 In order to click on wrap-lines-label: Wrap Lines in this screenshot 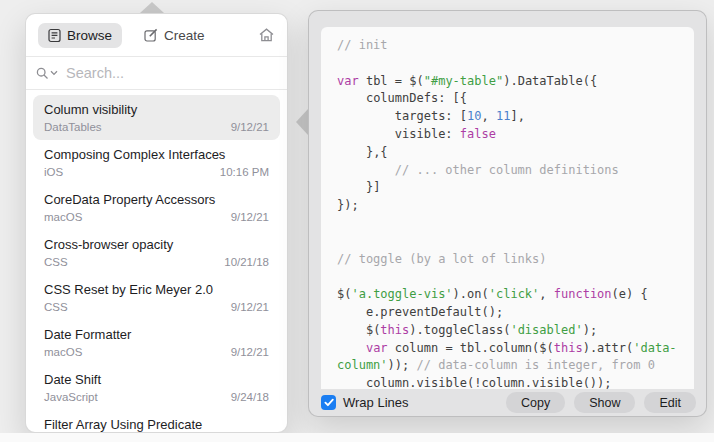, I will do `click(376, 402)`.